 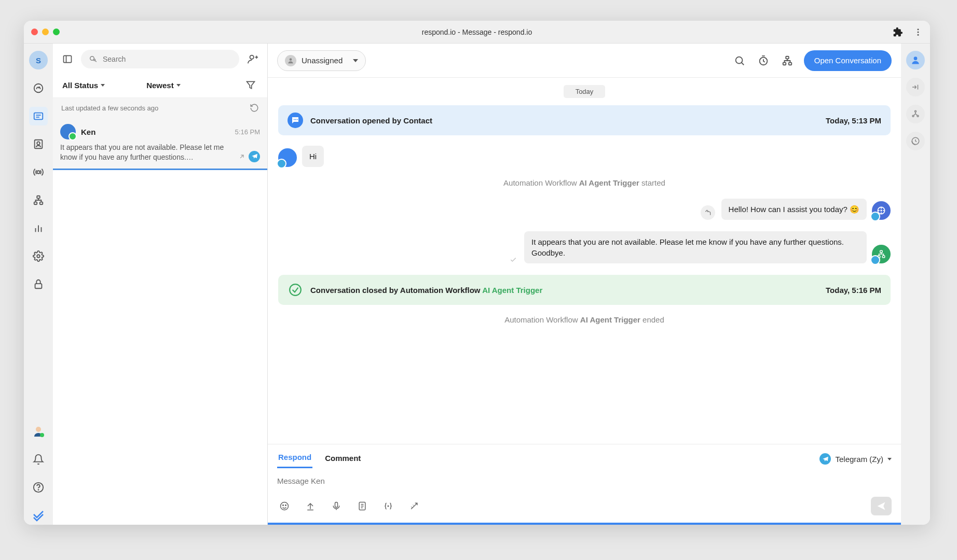 What do you see at coordinates (38, 515) in the screenshot?
I see `brand-check-icon` at bounding box center [38, 515].